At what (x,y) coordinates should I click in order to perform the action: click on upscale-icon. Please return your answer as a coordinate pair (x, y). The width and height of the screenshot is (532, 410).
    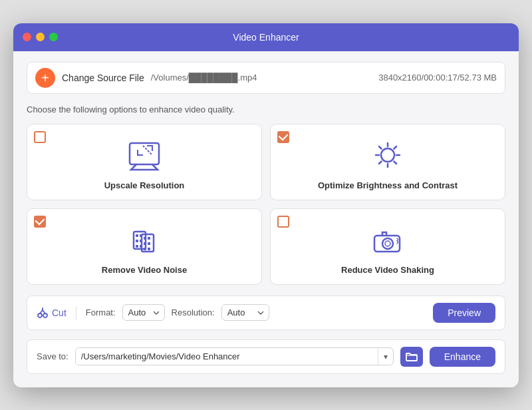
    Looking at the image, I should click on (144, 156).